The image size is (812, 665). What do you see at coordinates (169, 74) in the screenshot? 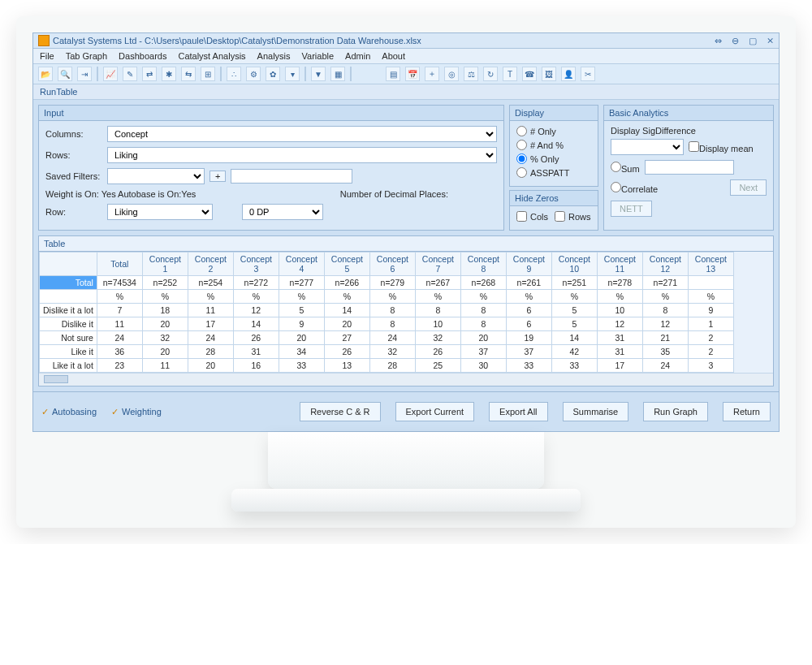
I see `network-icon: ✱` at bounding box center [169, 74].